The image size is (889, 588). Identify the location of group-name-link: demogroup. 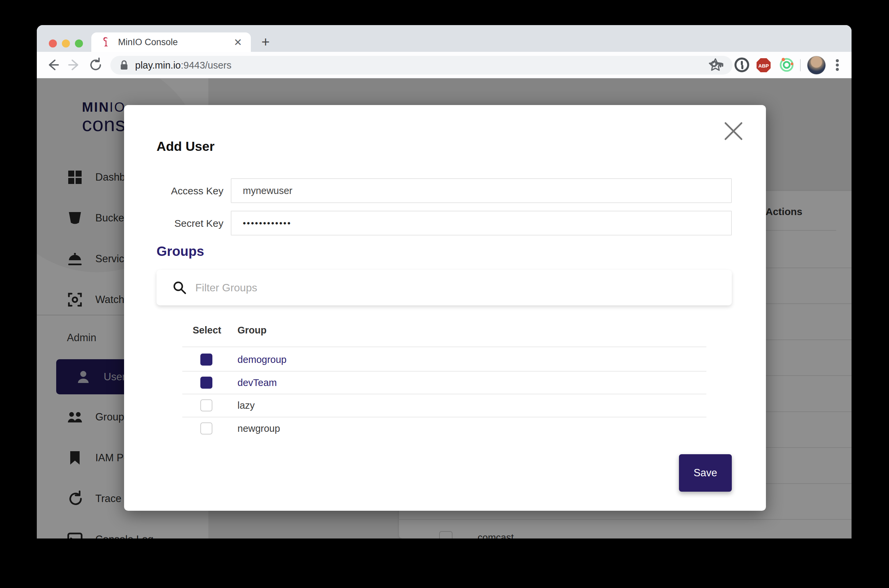
(262, 360).